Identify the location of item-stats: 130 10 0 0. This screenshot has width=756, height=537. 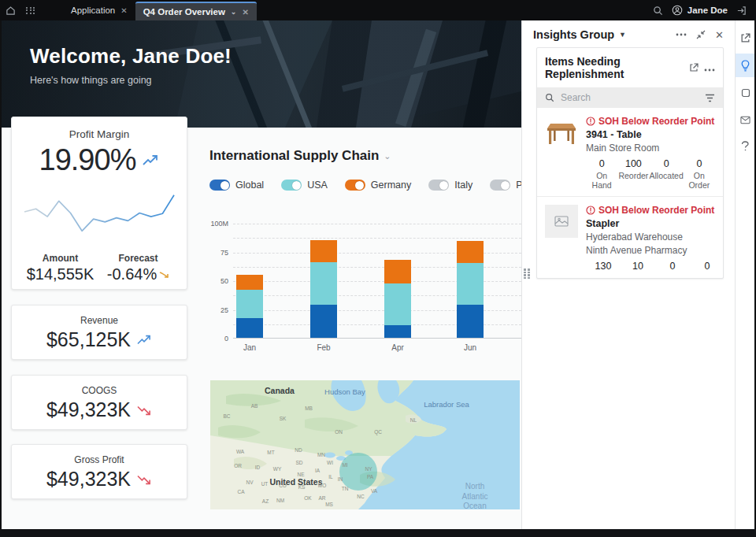
(650, 266).